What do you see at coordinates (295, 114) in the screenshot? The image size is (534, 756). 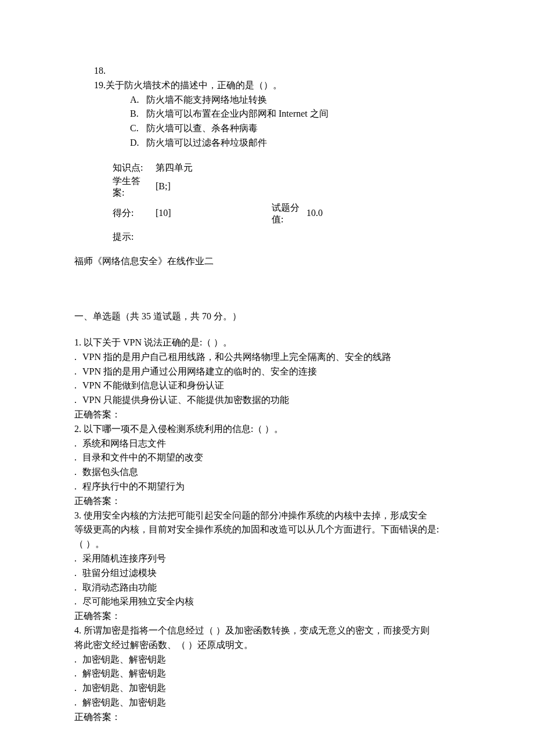 I see `option-b: B. 防火墙可以布置在企业内部网和 Internet 之间` at bounding box center [295, 114].